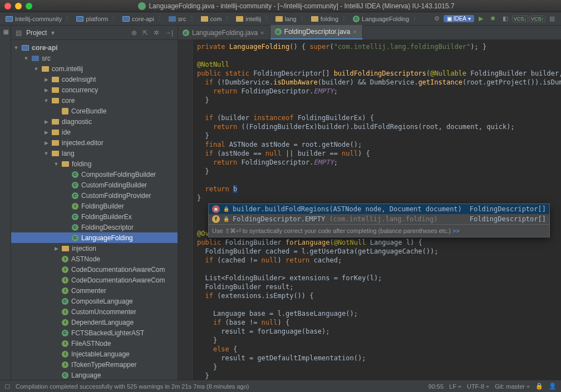 This screenshot has width=561, height=392. Describe the element at coordinates (18, 6) in the screenshot. I see `minimize-window` at that location.